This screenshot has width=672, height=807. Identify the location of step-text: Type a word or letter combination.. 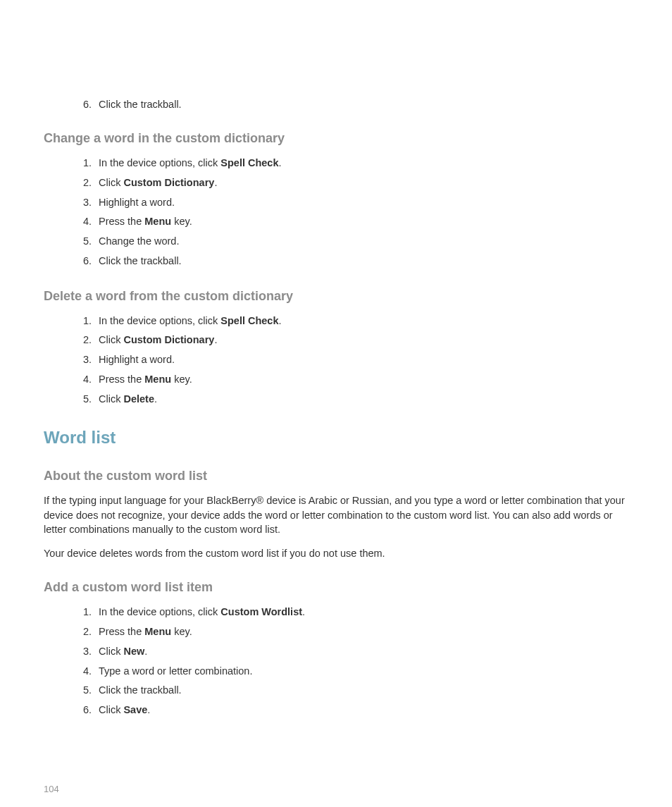
(175, 672).